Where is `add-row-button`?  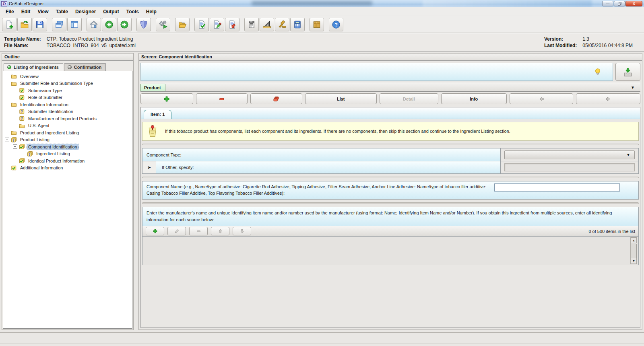
add-row-button is located at coordinates (155, 231).